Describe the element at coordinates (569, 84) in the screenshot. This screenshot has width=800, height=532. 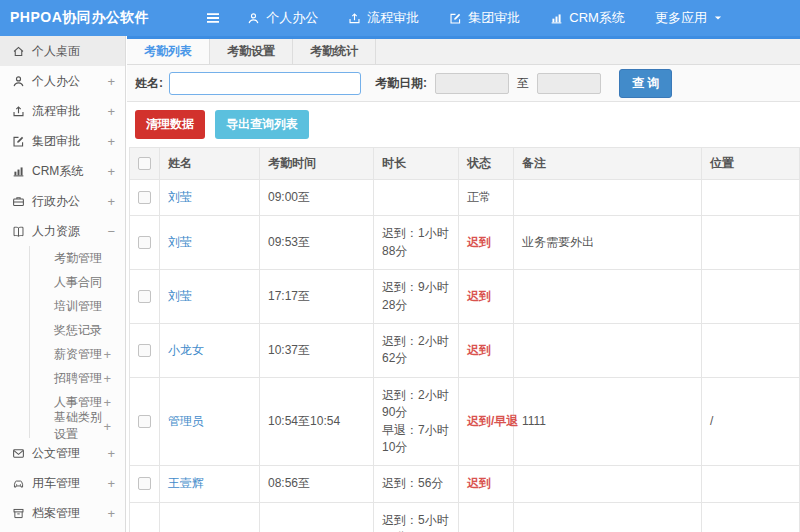
I see `date-to-input` at that location.